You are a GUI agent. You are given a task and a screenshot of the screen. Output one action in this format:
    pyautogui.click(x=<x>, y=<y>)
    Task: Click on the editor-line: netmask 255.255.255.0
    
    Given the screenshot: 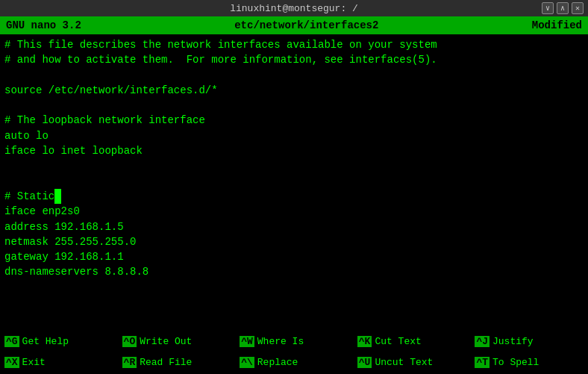 What is the action you would take?
    pyautogui.click(x=294, y=242)
    